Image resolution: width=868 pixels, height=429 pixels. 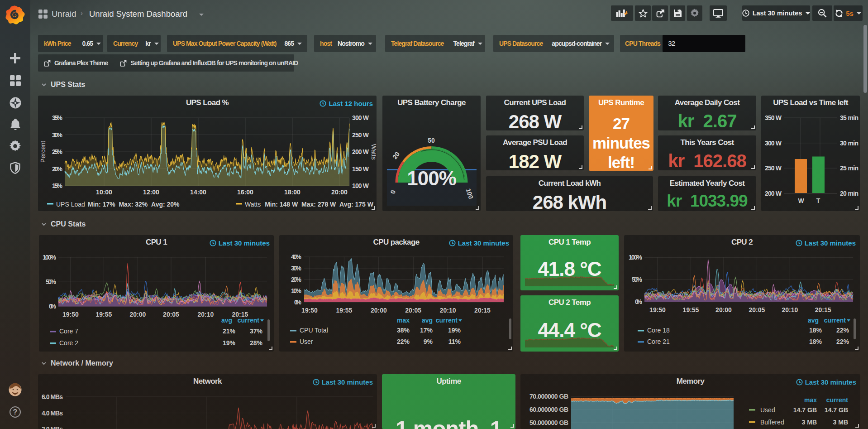 I want to click on svg-text: 10:00, so click(x=104, y=192).